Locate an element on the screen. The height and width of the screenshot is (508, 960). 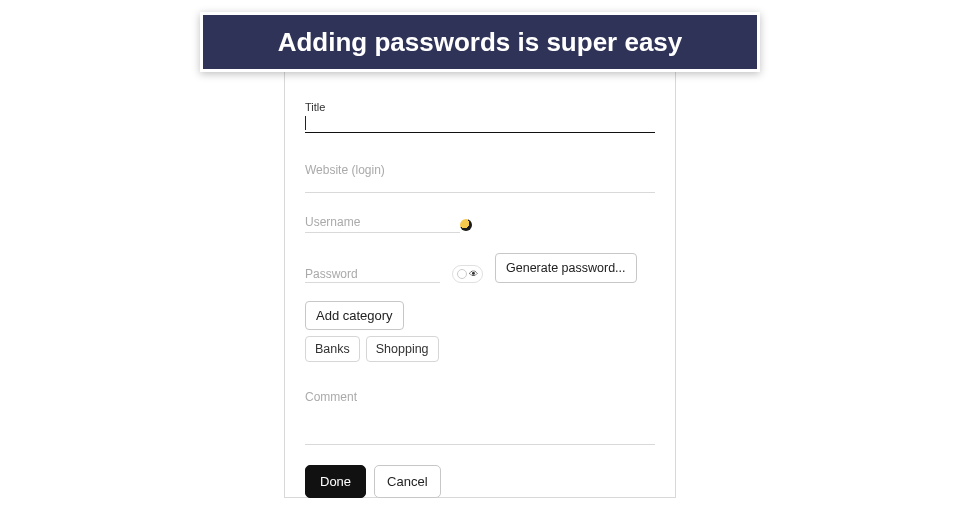
show-password-toggle: 👁 is located at coordinates (468, 274).